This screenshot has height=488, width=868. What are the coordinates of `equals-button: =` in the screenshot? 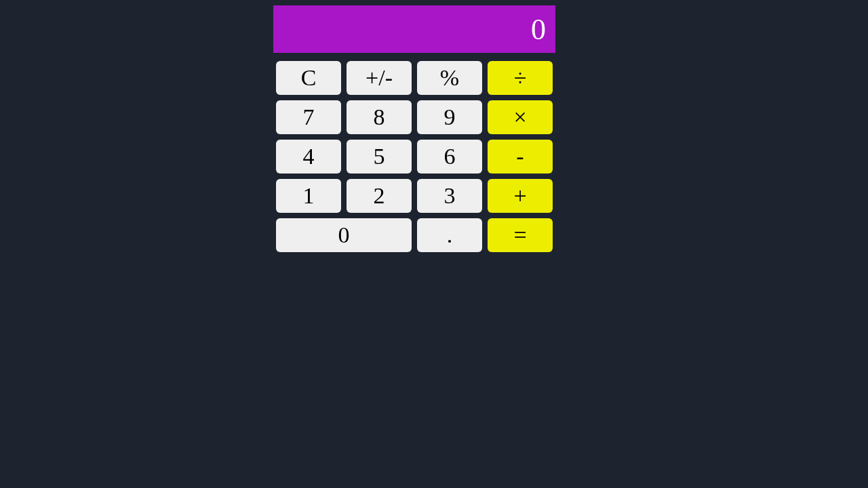 It's located at (520, 235).